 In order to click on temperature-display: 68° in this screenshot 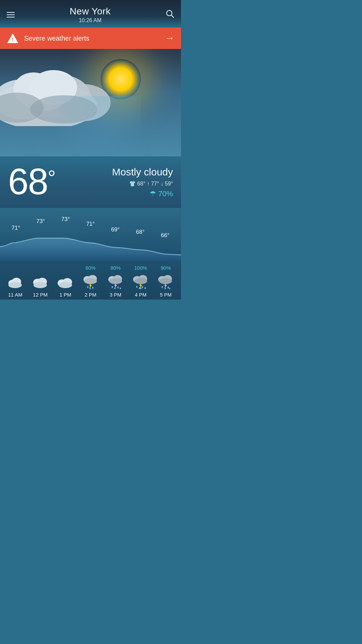, I will do `click(32, 181)`.